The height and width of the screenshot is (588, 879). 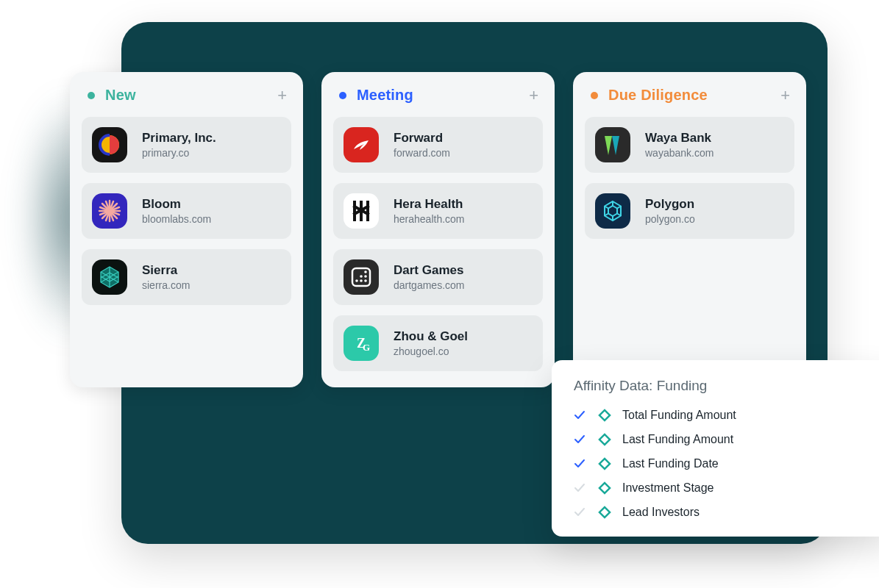 I want to click on card-text: Zhou & Goel zhougoel.co, so click(x=431, y=344).